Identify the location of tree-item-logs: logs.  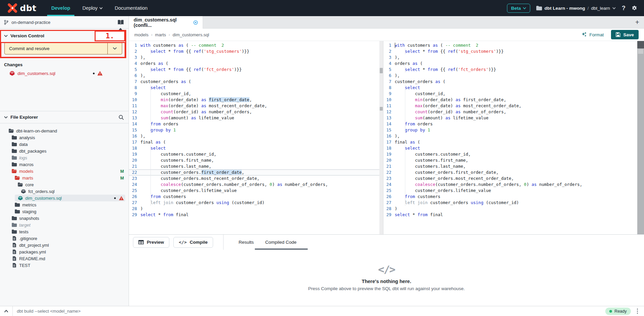
(64, 158).